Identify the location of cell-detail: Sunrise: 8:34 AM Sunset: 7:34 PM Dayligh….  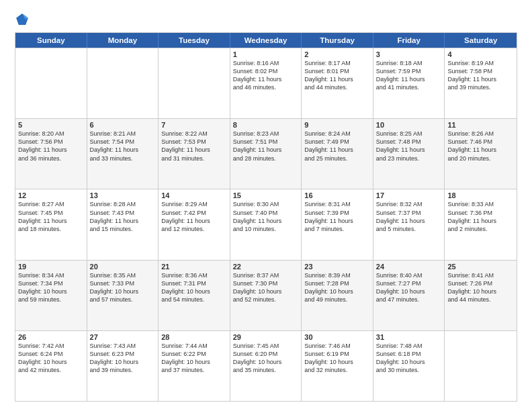
(51, 287).